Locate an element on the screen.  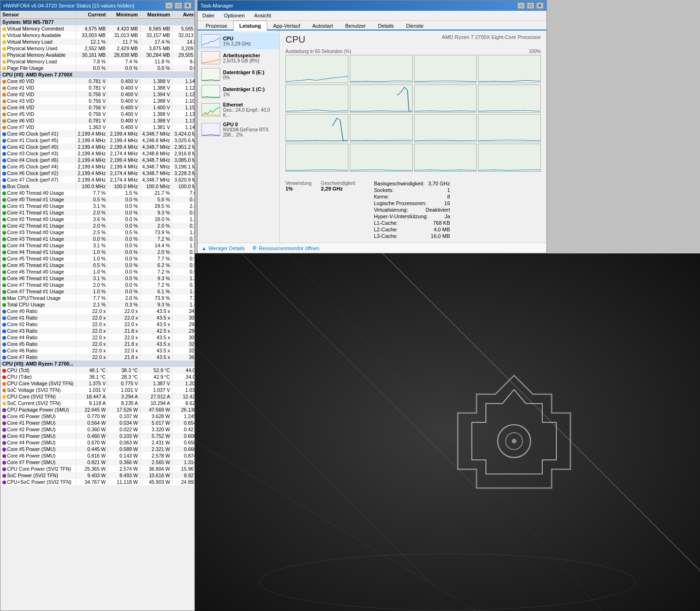
table-row: CPU Package Power (SMU)22.645 W17.526 W4… is located at coordinates (98, 410).